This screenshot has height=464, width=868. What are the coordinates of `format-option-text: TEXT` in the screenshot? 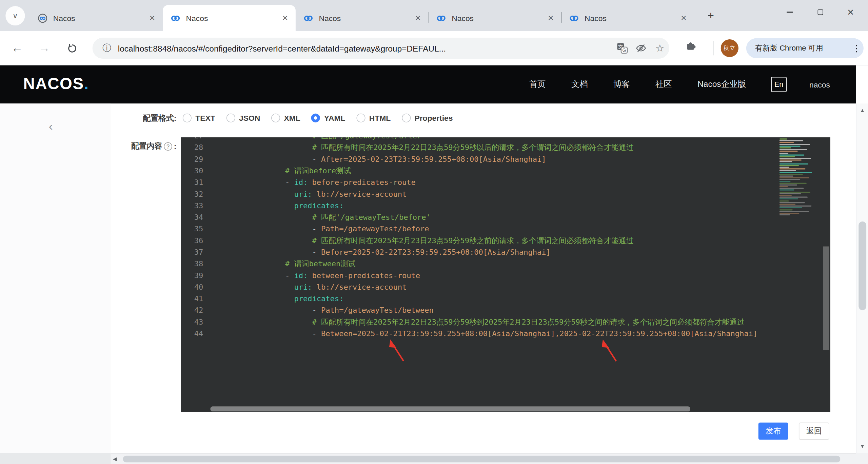 It's located at (199, 118).